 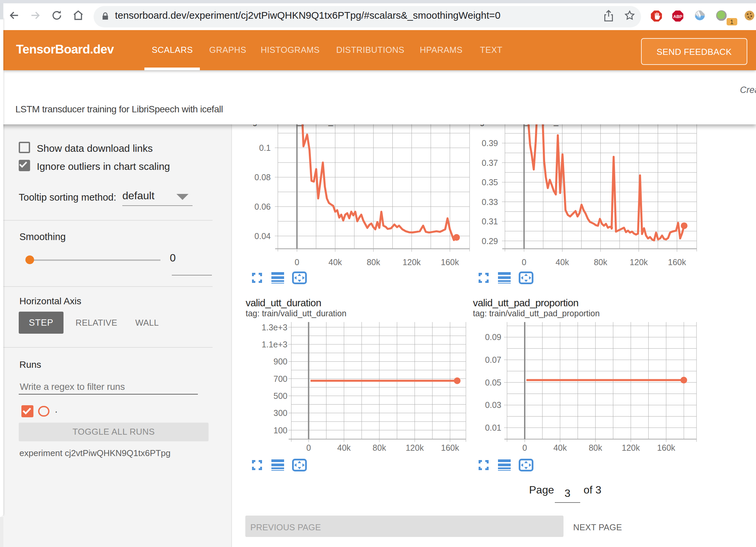 What do you see at coordinates (265, 147) in the screenshot?
I see `svg-text: 0.1` at bounding box center [265, 147].